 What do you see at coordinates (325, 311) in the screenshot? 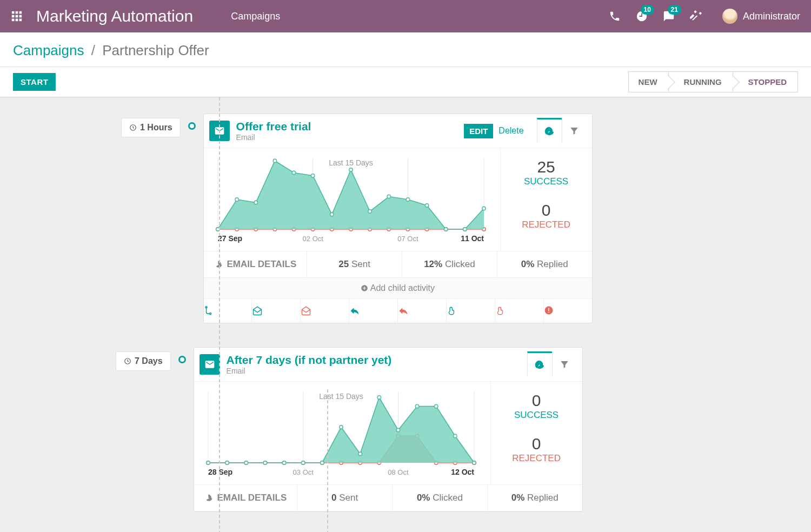
I see `mail-open-red-icon` at bounding box center [325, 311].